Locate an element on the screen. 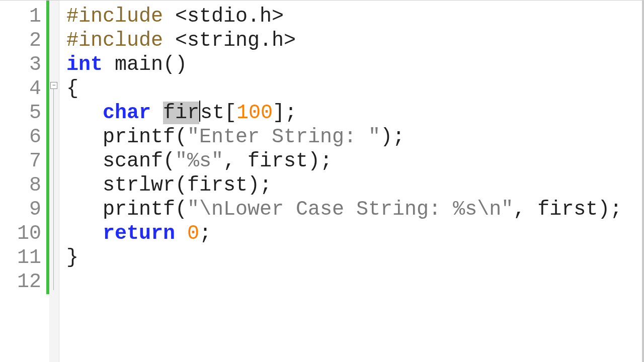  code-line: return 0; is located at coordinates (354, 234).